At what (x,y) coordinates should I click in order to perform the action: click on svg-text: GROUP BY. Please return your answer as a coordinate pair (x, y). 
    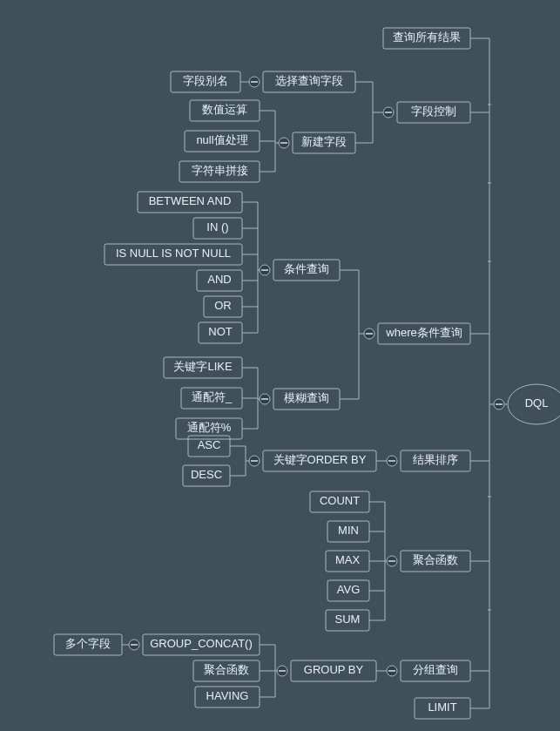
    Looking at the image, I should click on (334, 669).